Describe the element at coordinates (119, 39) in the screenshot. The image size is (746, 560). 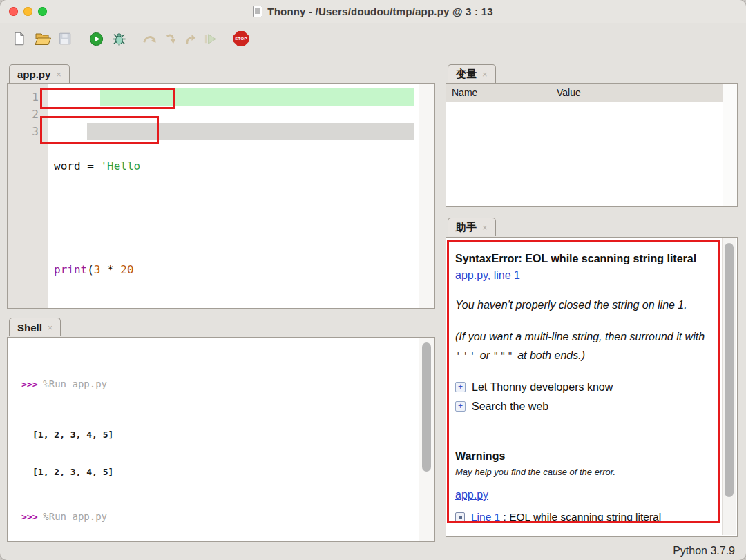
I see `debug-bug-icon` at that location.